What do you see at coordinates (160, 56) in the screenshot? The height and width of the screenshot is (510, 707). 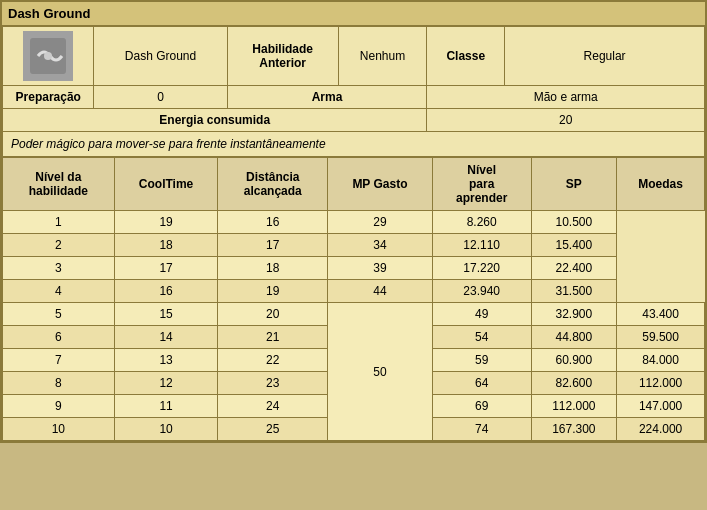 I see `skill-name: Dash Ground` at bounding box center [160, 56].